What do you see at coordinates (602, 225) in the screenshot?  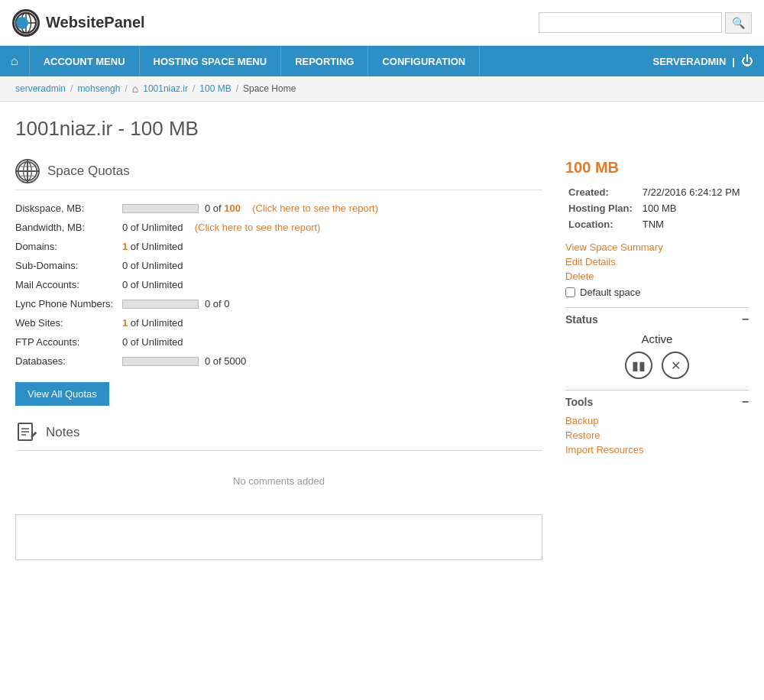 I see `location-label: Location:` at bounding box center [602, 225].